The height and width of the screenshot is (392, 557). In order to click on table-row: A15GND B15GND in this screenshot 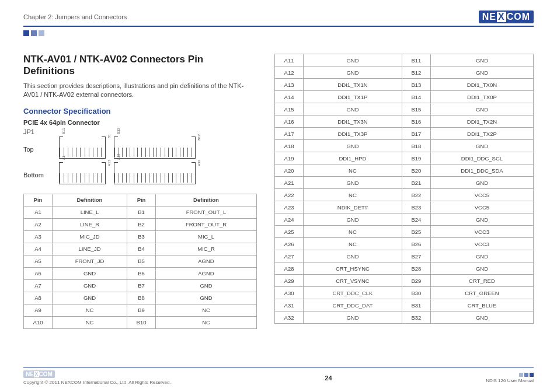, I will do `click(404, 110)`.